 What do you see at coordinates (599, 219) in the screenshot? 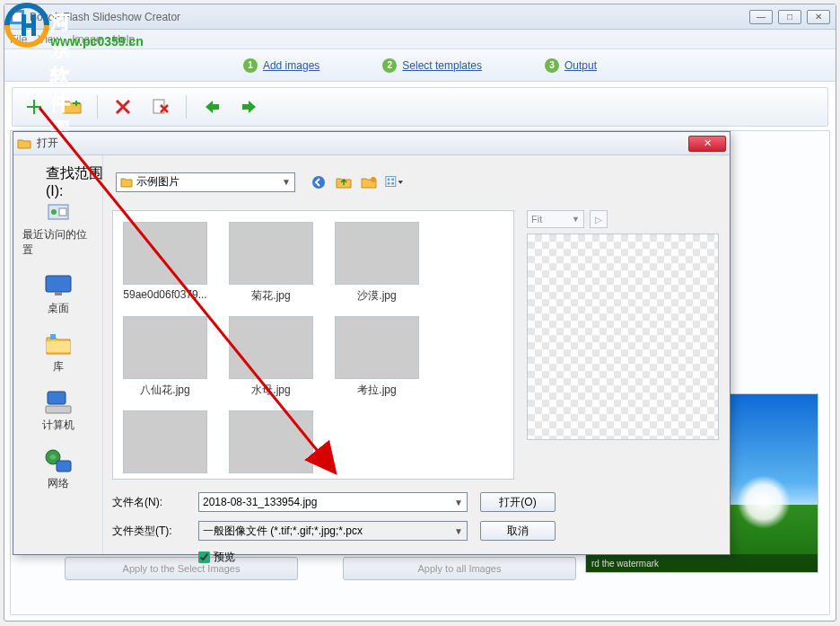
I see `play-button: ▷` at bounding box center [599, 219].